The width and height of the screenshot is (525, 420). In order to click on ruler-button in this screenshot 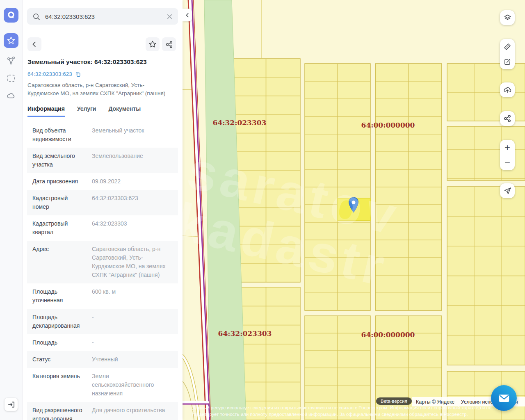, I will do `click(507, 47)`.